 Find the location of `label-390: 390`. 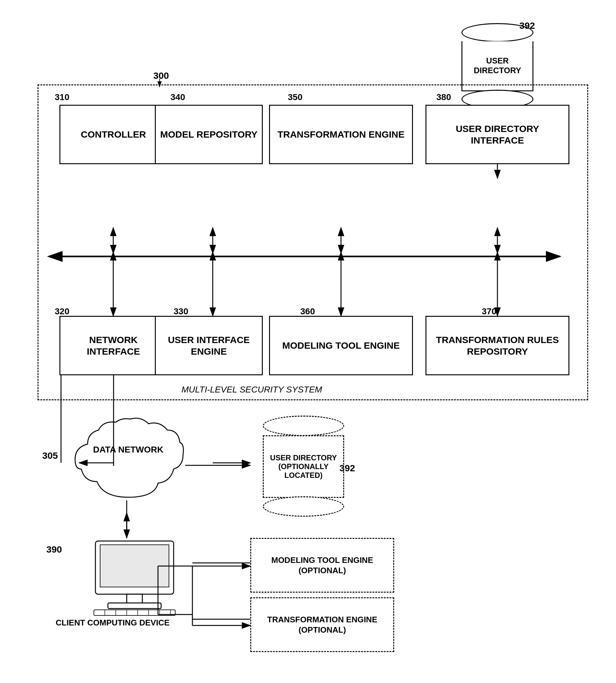

label-390: 390 is located at coordinates (54, 549).